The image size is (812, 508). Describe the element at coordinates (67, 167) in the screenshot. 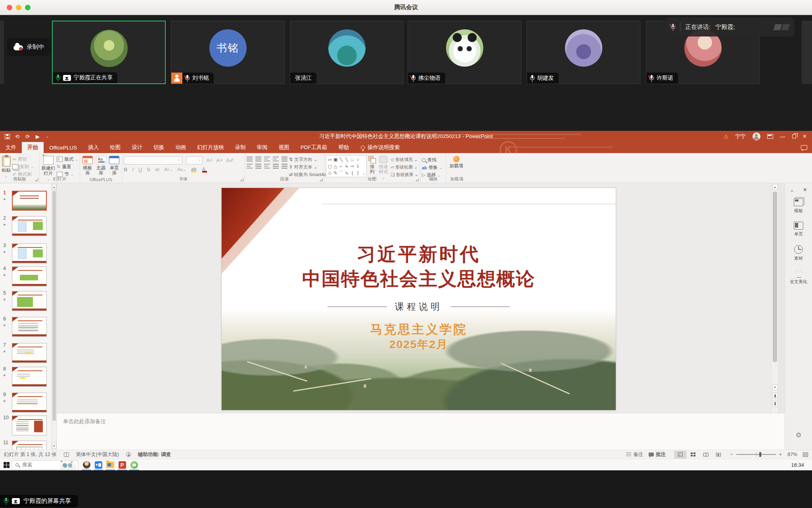

I see `reset-button: ↻重置` at that location.